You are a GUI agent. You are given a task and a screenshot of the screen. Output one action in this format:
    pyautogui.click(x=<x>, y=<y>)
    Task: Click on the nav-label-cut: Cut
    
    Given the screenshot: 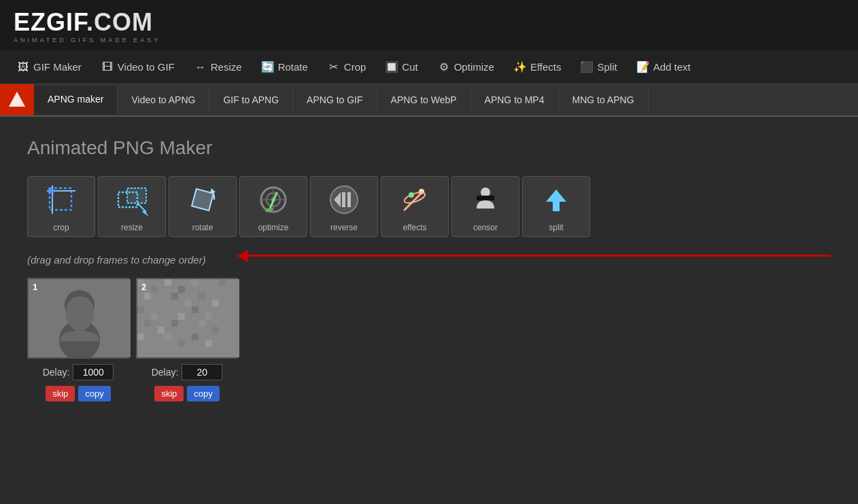 What is the action you would take?
    pyautogui.click(x=409, y=67)
    